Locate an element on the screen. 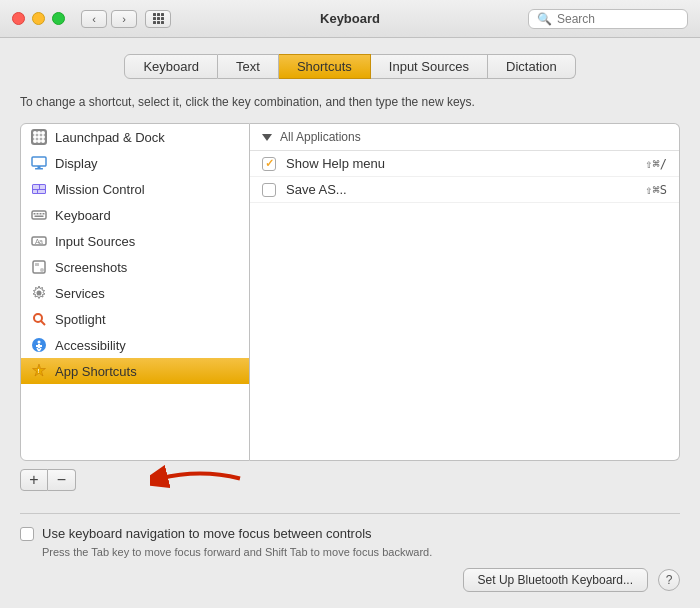  all-apps-header: All Applications is located at coordinates (464, 138).